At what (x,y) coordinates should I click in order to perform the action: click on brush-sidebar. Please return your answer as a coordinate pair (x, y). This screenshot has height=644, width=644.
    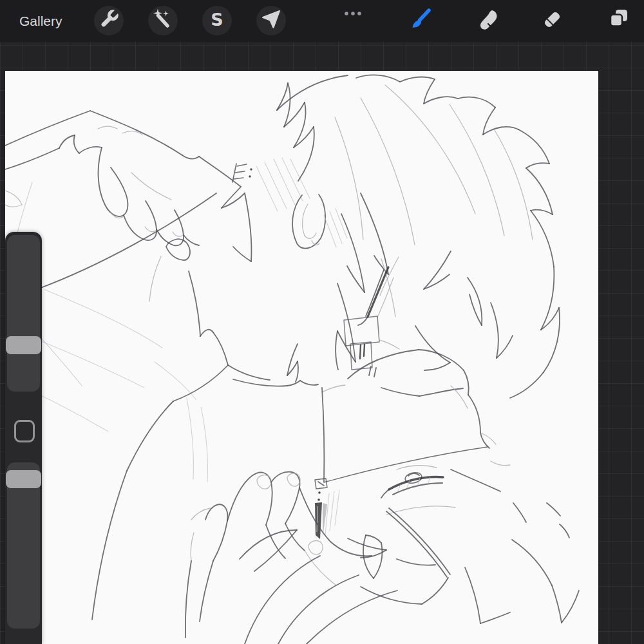
    Looking at the image, I should click on (23, 438).